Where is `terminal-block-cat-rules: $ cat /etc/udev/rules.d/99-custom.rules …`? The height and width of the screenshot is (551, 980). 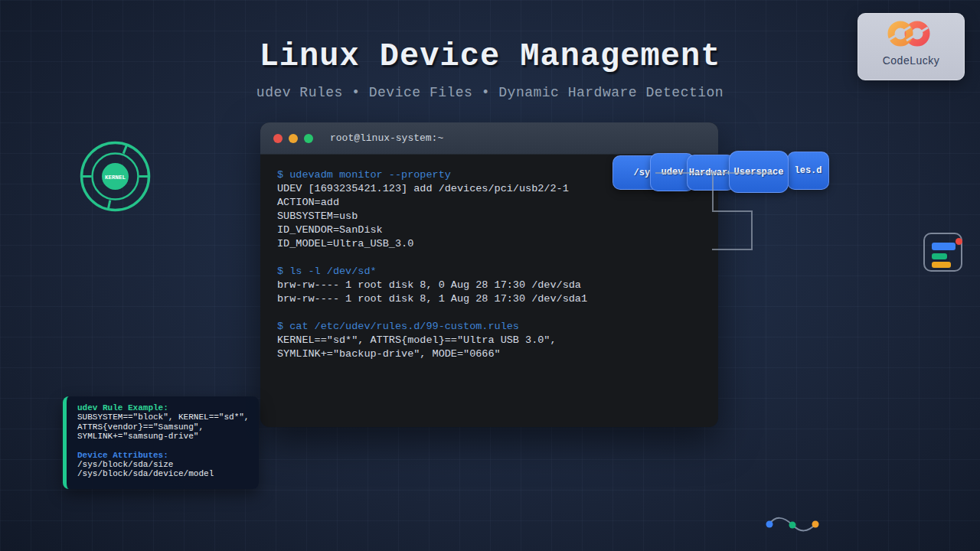 terminal-block-cat-rules: $ cat /etc/udev/rules.d/99-custom.rules … is located at coordinates (489, 341).